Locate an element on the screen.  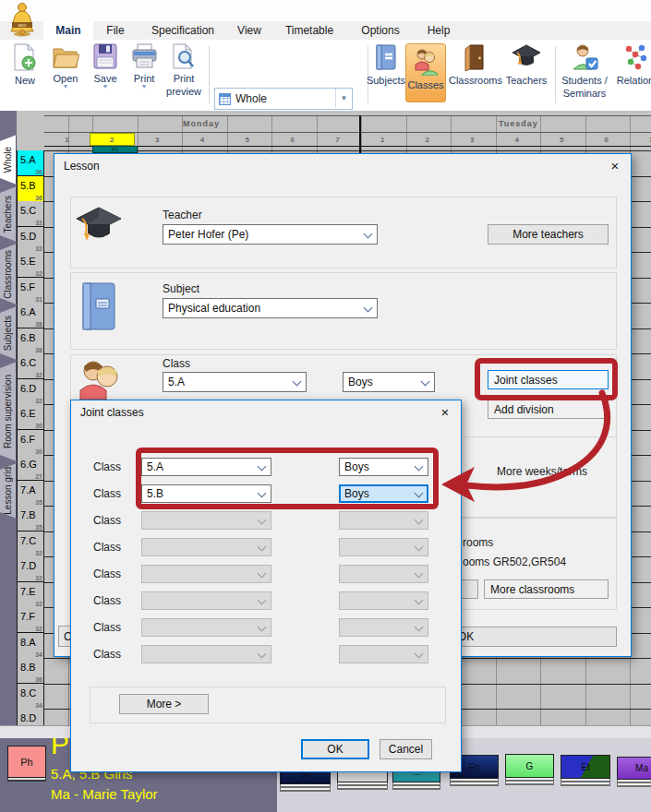
joint-cancel-button: Cancel is located at coordinates (406, 749).